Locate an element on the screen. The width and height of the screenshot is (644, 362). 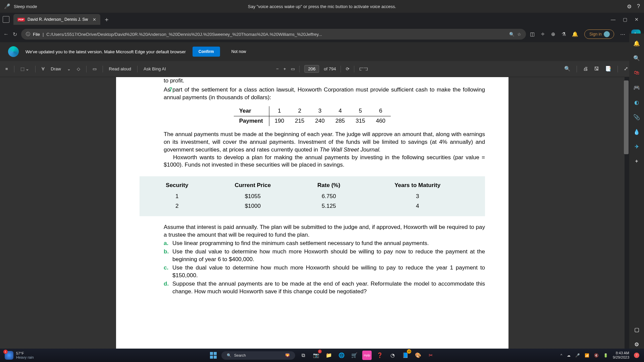
question-text: As part of the settlement for a class ac… is located at coordinates (324, 94).